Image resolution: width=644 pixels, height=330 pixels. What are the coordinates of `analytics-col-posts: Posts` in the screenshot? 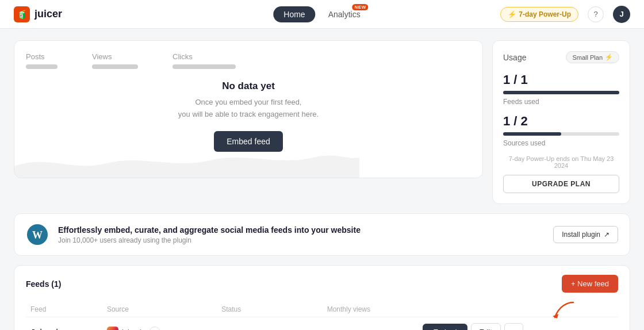 It's located at (41, 61).